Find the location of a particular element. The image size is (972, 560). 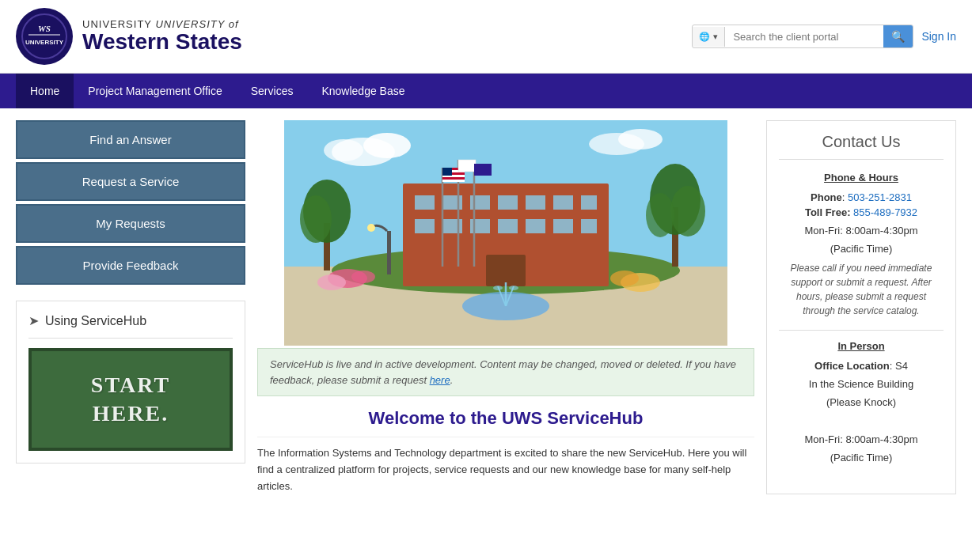

office-building: In the Science Building is located at coordinates (861, 384).